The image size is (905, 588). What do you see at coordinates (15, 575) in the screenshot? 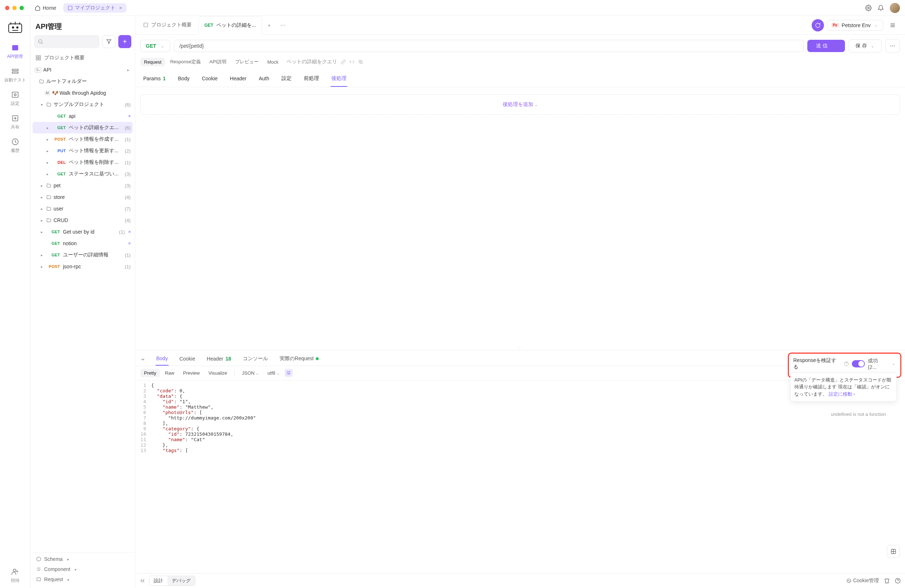
I see `rail-invite: 招待` at bounding box center [15, 575].